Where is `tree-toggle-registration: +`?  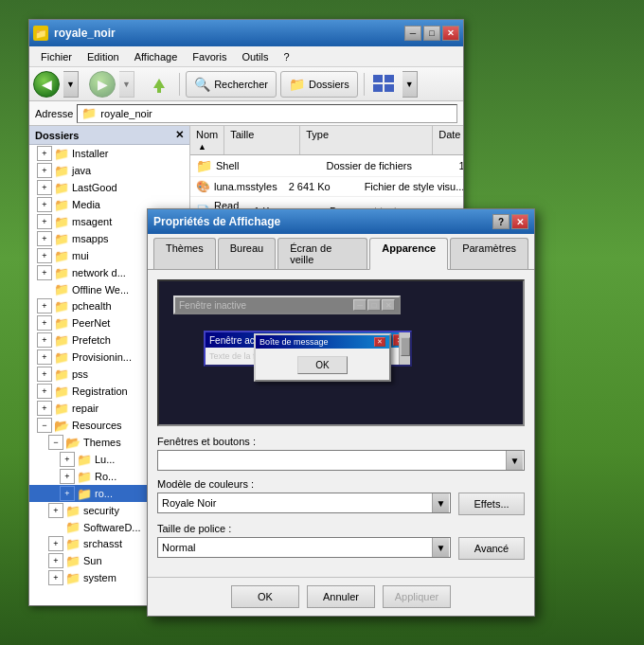
tree-toggle-registration: + is located at coordinates (45, 391).